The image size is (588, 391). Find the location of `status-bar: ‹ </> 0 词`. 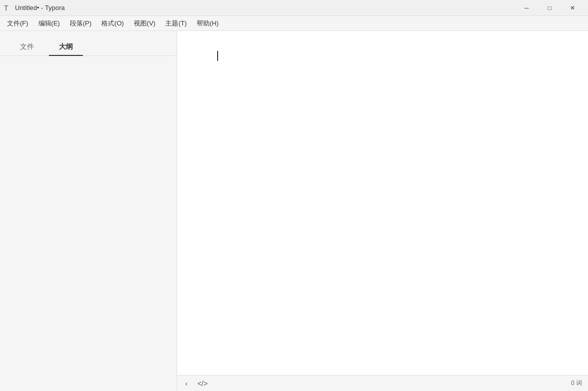

status-bar: ‹ </> 0 词 is located at coordinates (382, 383).